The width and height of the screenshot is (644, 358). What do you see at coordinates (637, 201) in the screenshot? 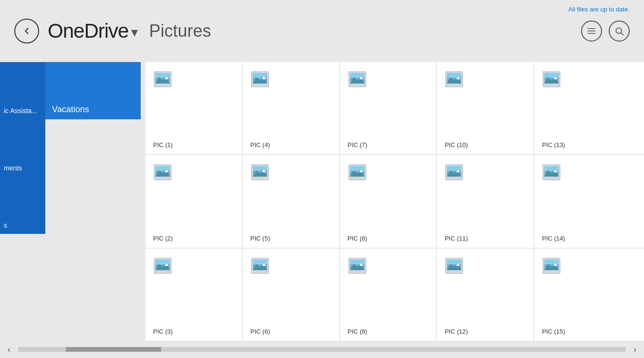
I see `sidebar-right-partial` at bounding box center [637, 201].